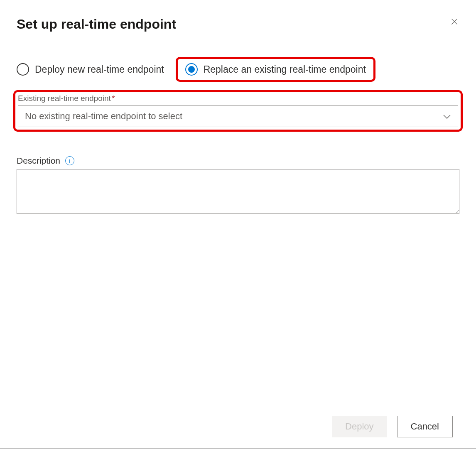 This screenshot has width=476, height=449. What do you see at coordinates (96, 24) in the screenshot?
I see `dialog-title: Set up real-time endpoint` at bounding box center [96, 24].